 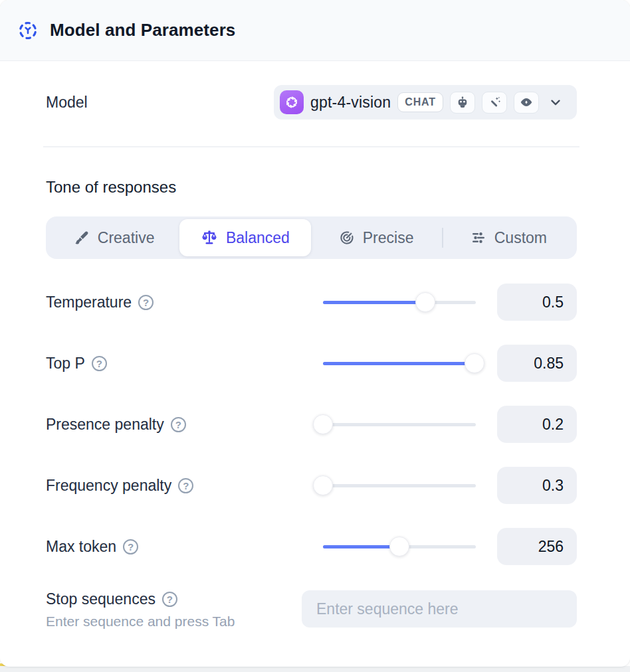 I want to click on tone-option-creative: Creative, so click(x=114, y=238).